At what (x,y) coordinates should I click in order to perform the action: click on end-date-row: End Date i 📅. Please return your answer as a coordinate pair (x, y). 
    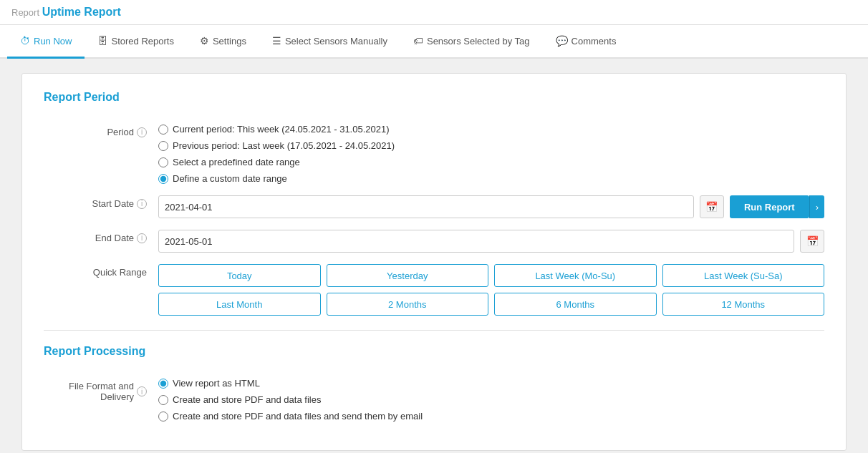
    Looking at the image, I should click on (434, 241).